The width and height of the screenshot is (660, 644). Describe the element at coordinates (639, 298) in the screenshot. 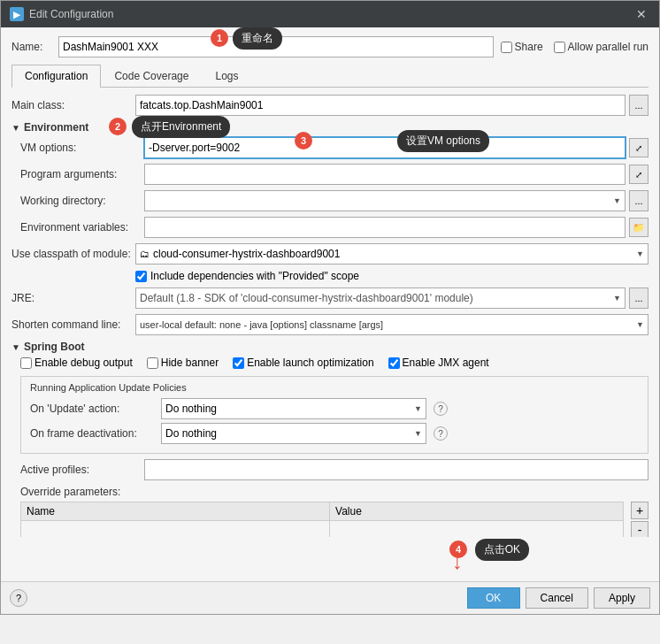

I see `jre-browse-btn: ...` at that location.